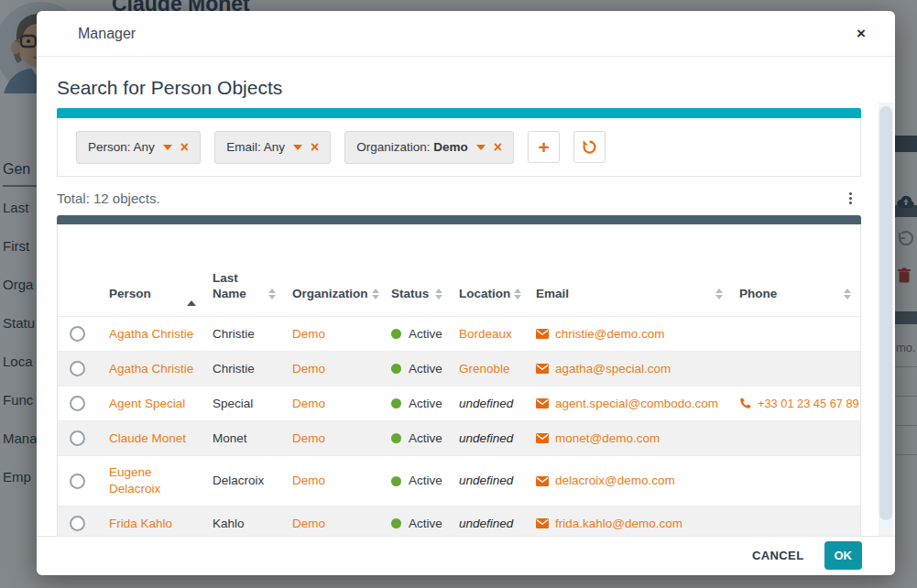 The height and width of the screenshot is (588, 917). I want to click on modal-scrollbar, so click(886, 319).